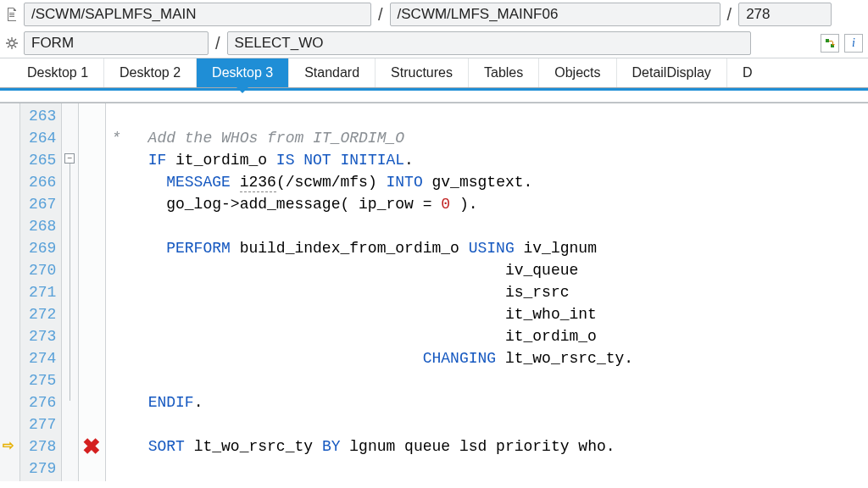 The width and height of the screenshot is (868, 488). I want to click on line-number: 270, so click(41, 270).